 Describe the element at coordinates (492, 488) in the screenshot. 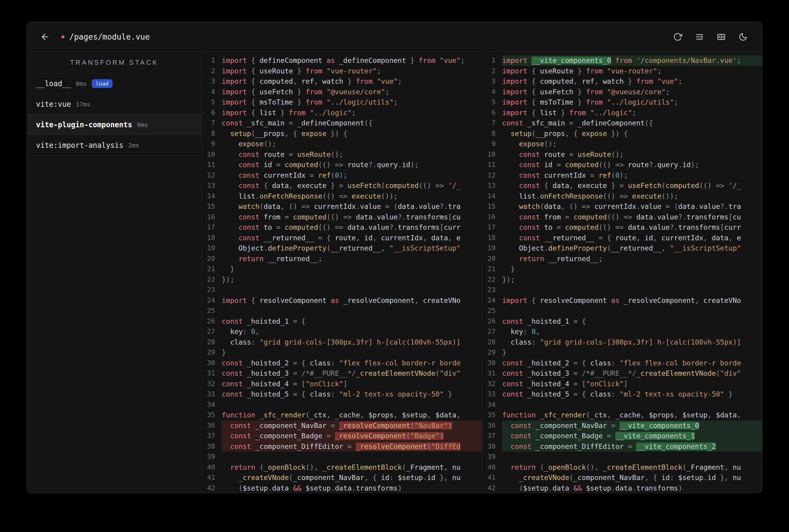

I see `line-number: 42` at that location.